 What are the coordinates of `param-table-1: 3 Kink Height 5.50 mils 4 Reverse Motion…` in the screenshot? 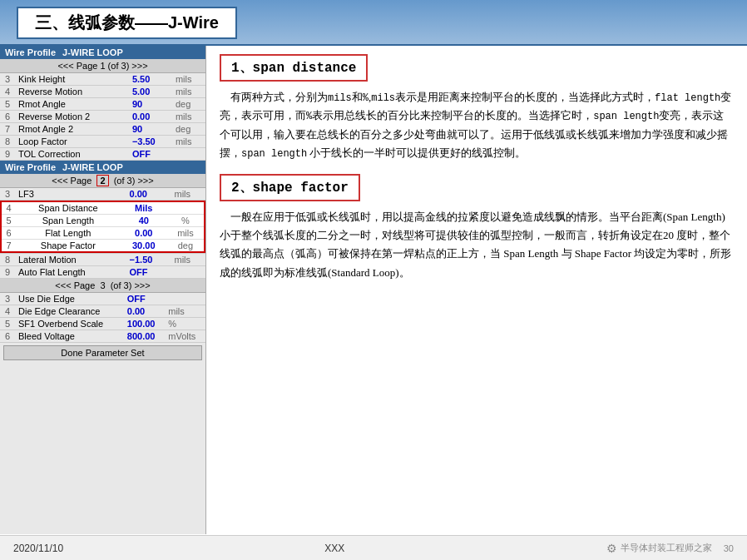 It's located at (103, 116).